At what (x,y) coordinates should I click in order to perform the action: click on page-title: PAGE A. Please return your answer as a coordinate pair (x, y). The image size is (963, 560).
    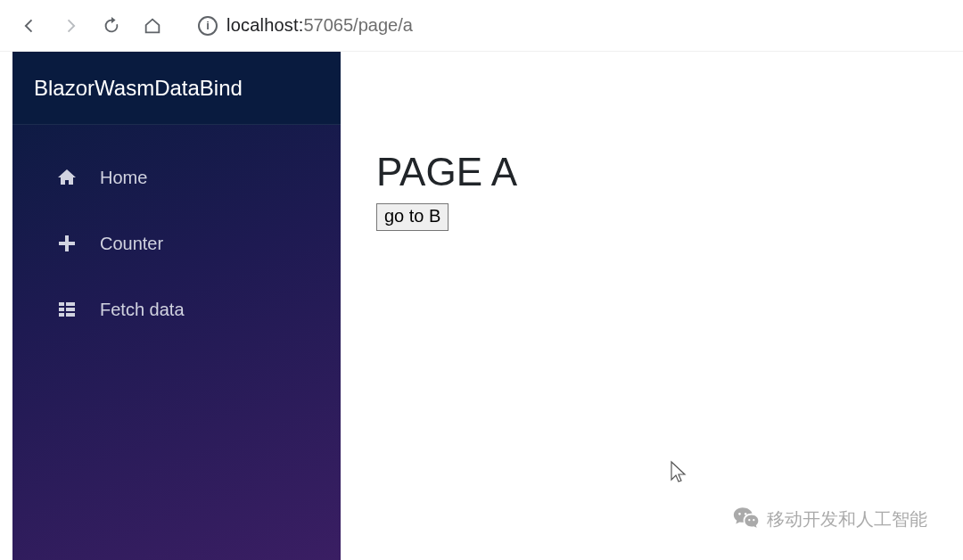
    Looking at the image, I should click on (652, 172).